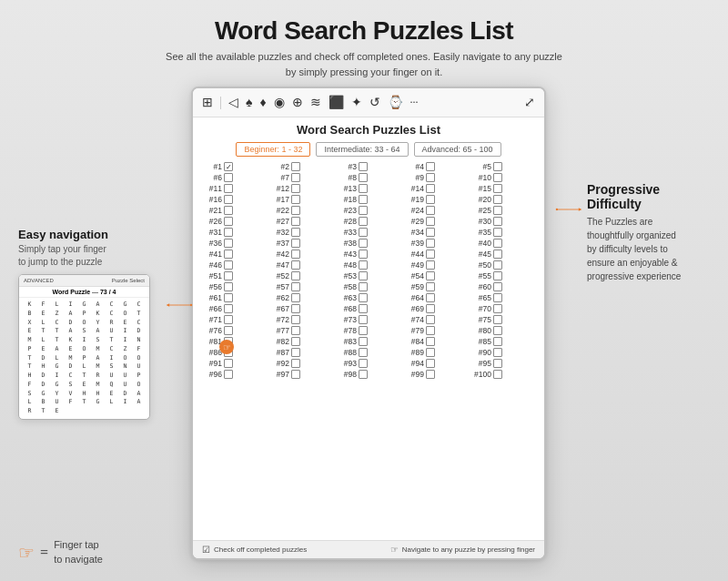 The height and width of the screenshot is (581, 728). Describe the element at coordinates (301, 352) in the screenshot. I see `puzzle-item: #87` at that location.